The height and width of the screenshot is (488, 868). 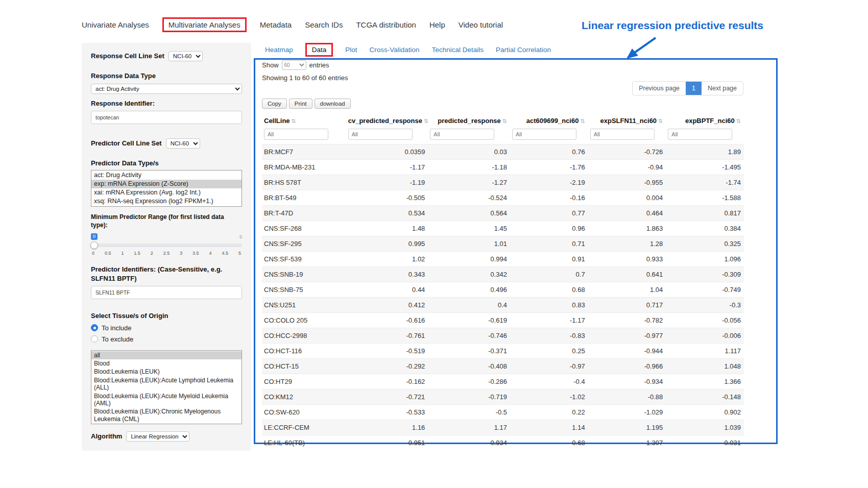 I want to click on response-data-type-select: act: Drug Activity, so click(x=166, y=89).